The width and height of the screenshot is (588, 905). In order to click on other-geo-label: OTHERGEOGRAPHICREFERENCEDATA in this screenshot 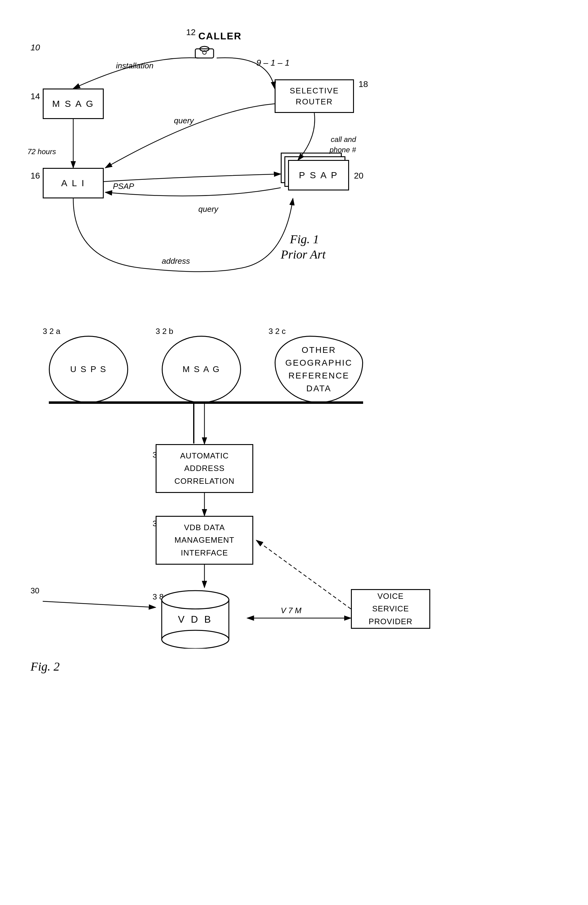, I will do `click(319, 370)`.